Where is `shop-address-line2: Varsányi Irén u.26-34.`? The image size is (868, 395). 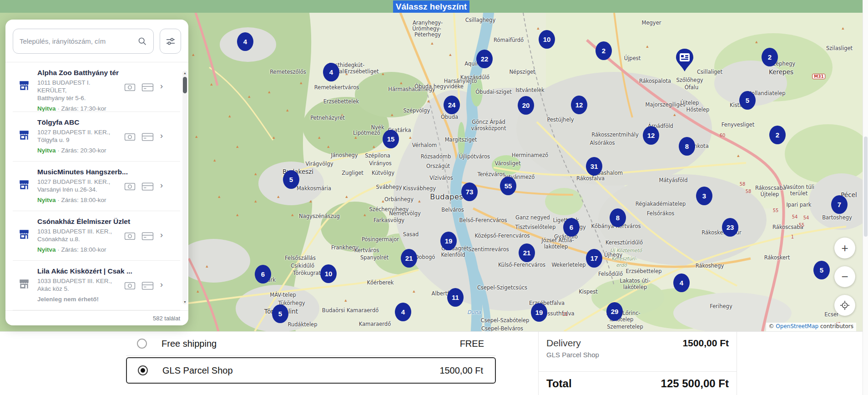 shop-address-line2: Varsányi Irén u.26-34. is located at coordinates (78, 189).